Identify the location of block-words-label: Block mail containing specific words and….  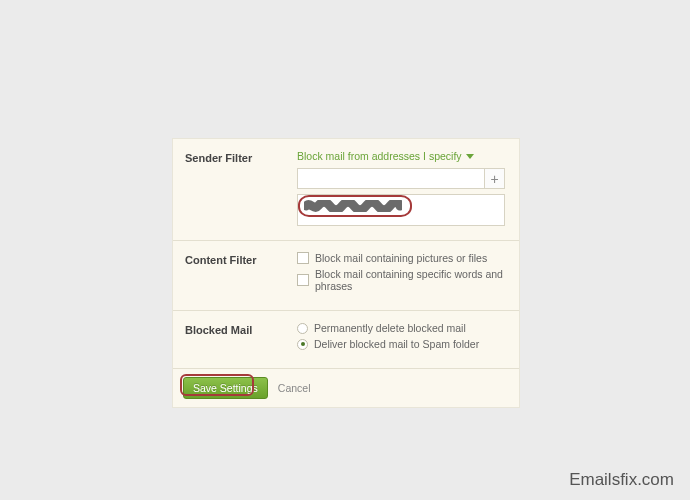
(411, 280).